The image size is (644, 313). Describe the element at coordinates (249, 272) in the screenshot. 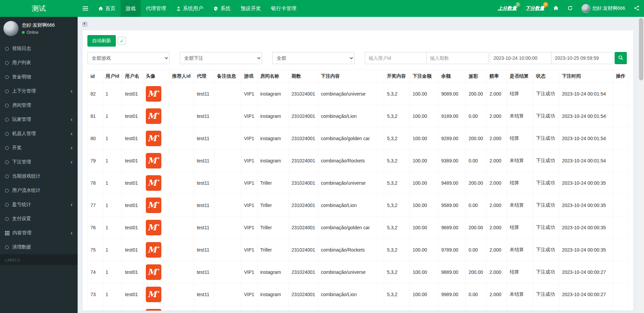

I see `cell-game: VIP1` at that location.